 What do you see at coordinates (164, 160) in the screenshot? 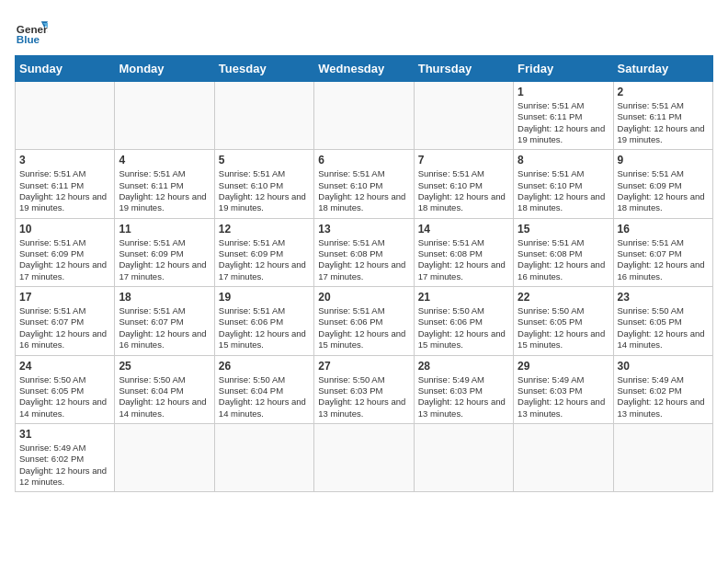
I see `day-number: 4` at bounding box center [164, 160].